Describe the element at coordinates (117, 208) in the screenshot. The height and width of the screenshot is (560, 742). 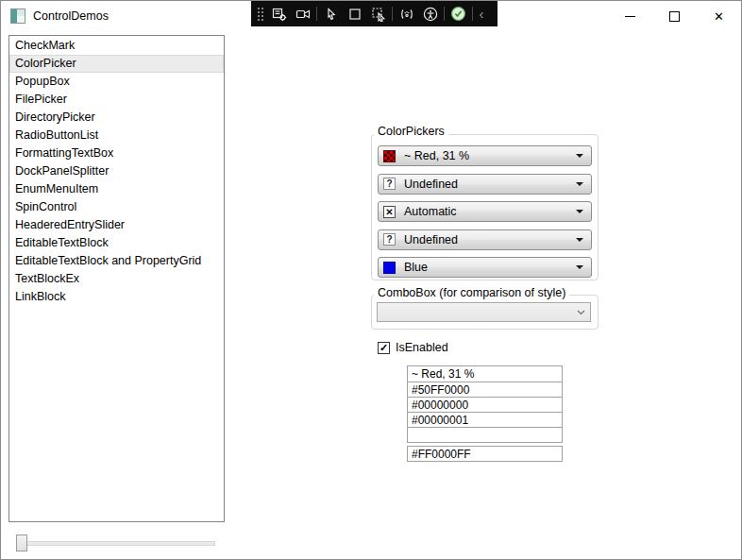
I see `sidebar-item-spincontrol: SpinControl` at that location.